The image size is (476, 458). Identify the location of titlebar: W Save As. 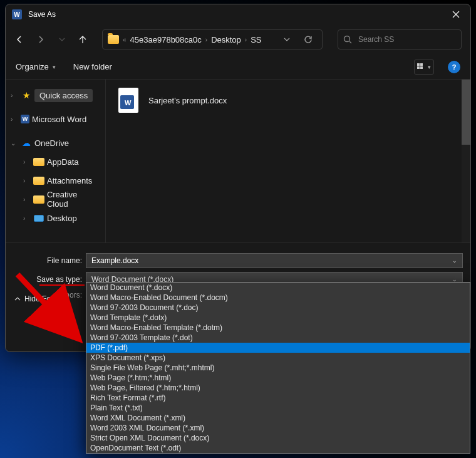
(238, 14).